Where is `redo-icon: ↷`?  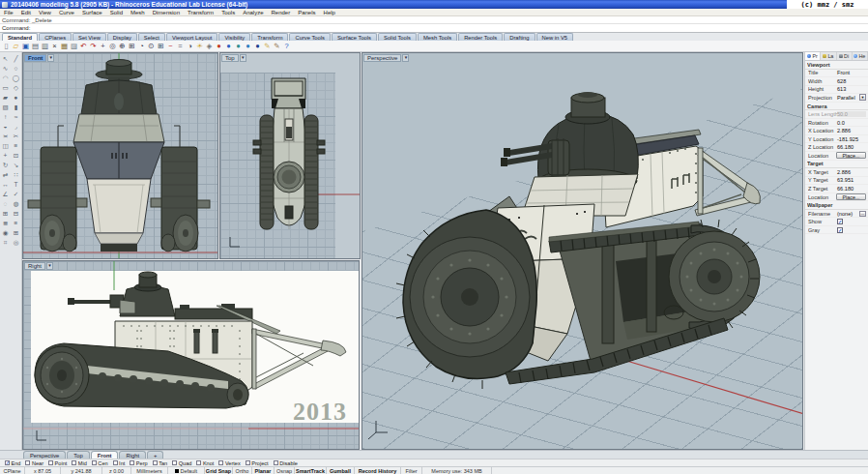 redo-icon: ↷ is located at coordinates (93, 46).